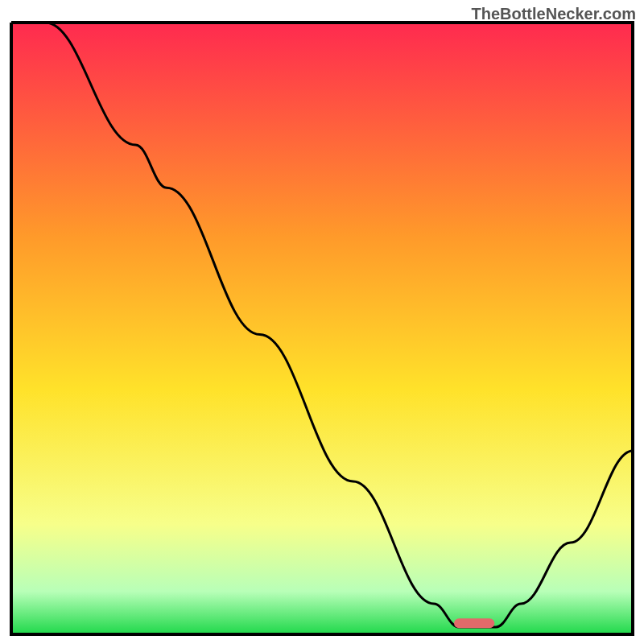 The height and width of the screenshot is (644, 644). I want to click on optimal-marker, so click(474, 623).